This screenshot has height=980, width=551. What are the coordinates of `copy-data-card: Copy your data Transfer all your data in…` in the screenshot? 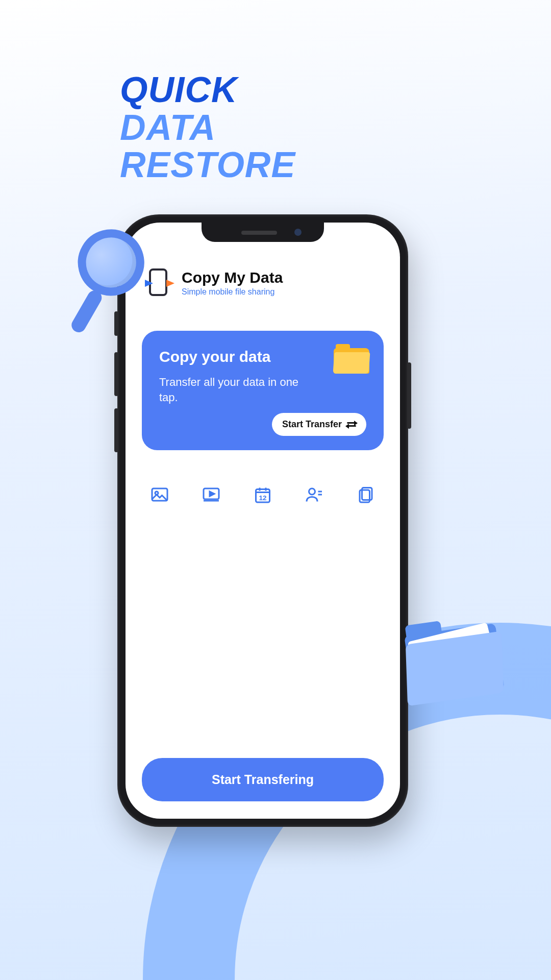 It's located at (263, 390).